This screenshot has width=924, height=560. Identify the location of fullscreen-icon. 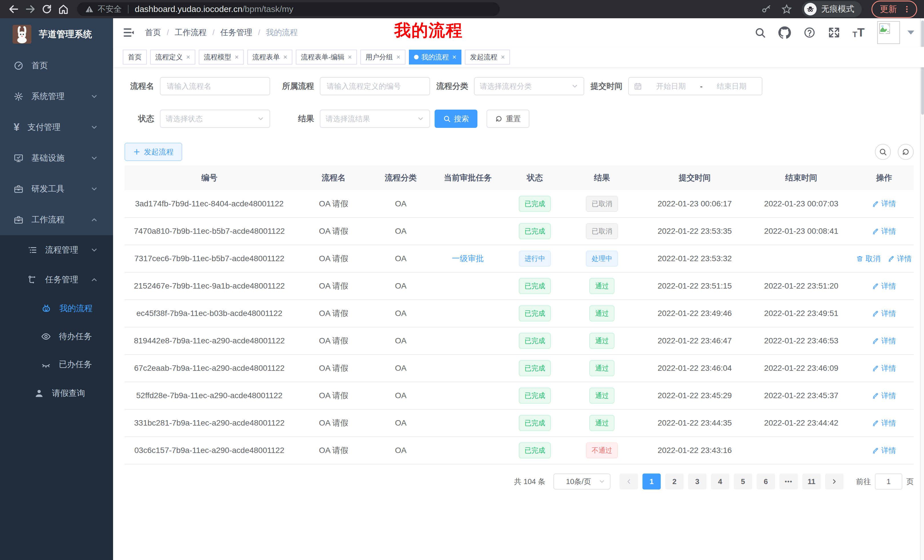
(834, 33).